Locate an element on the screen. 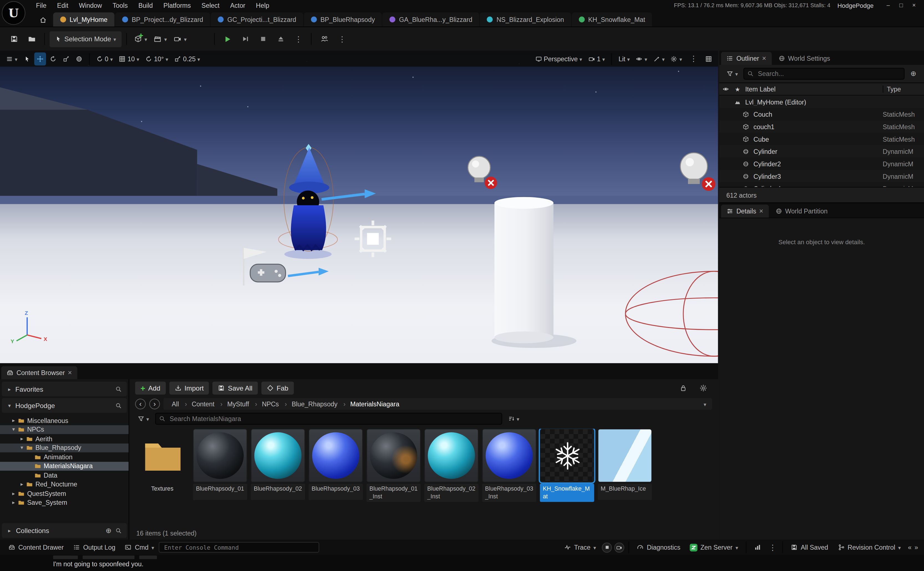 This screenshot has height=571, width=924. breadcrumb-item: Content is located at coordinates (199, 404).